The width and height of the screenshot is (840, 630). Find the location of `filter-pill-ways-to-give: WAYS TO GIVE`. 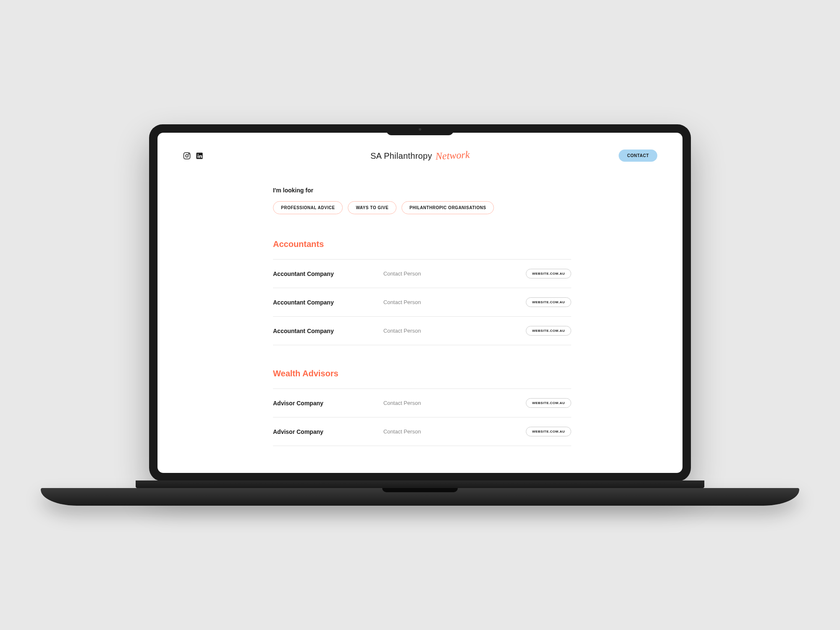

filter-pill-ways-to-give: WAYS TO GIVE is located at coordinates (372, 207).